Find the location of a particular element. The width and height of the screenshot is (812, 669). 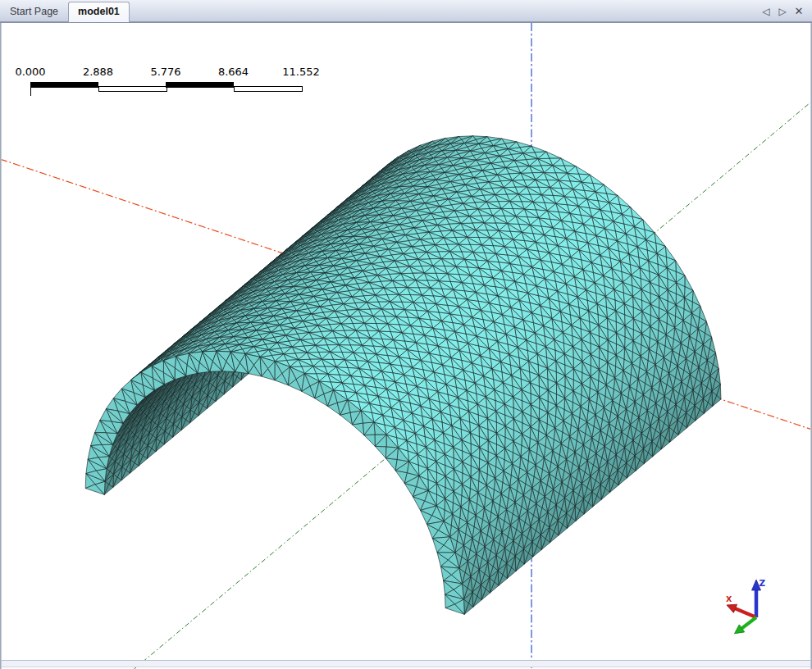

triad-x-label: X is located at coordinates (729, 598).